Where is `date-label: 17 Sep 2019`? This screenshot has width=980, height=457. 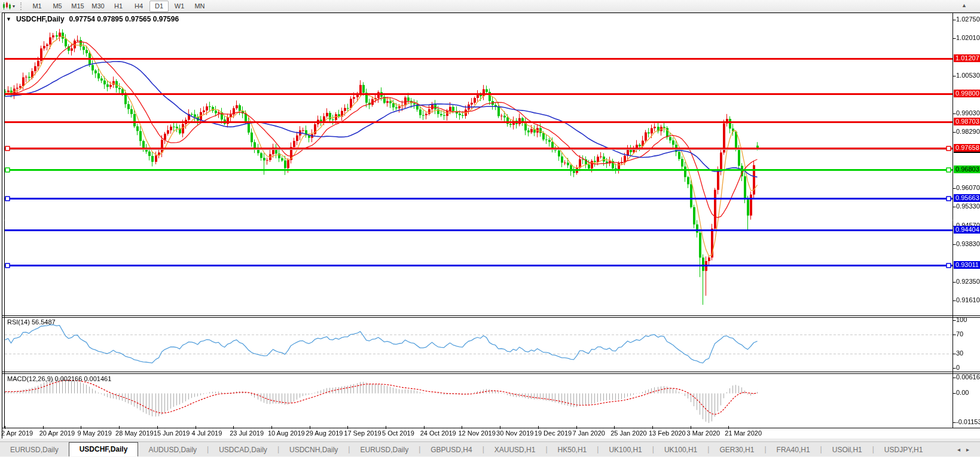
date-label: 17 Sep 2019 is located at coordinates (362, 433).